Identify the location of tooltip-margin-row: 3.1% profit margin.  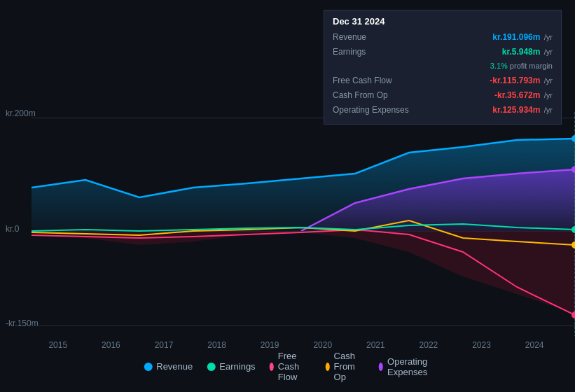
(443, 66).